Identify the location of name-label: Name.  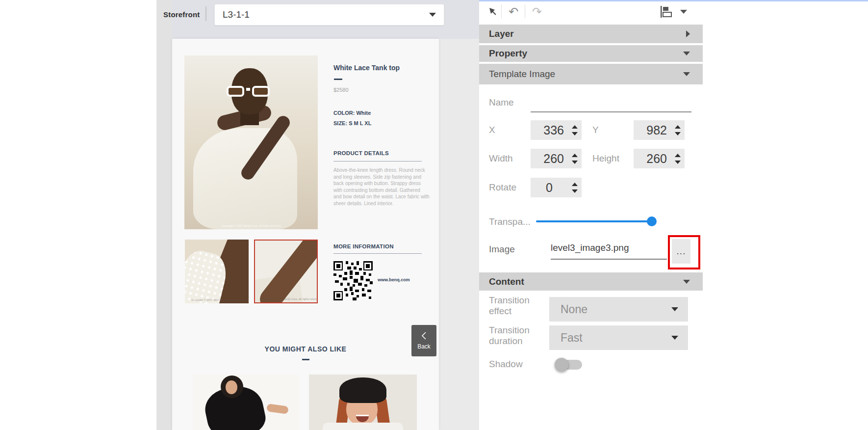
(501, 103).